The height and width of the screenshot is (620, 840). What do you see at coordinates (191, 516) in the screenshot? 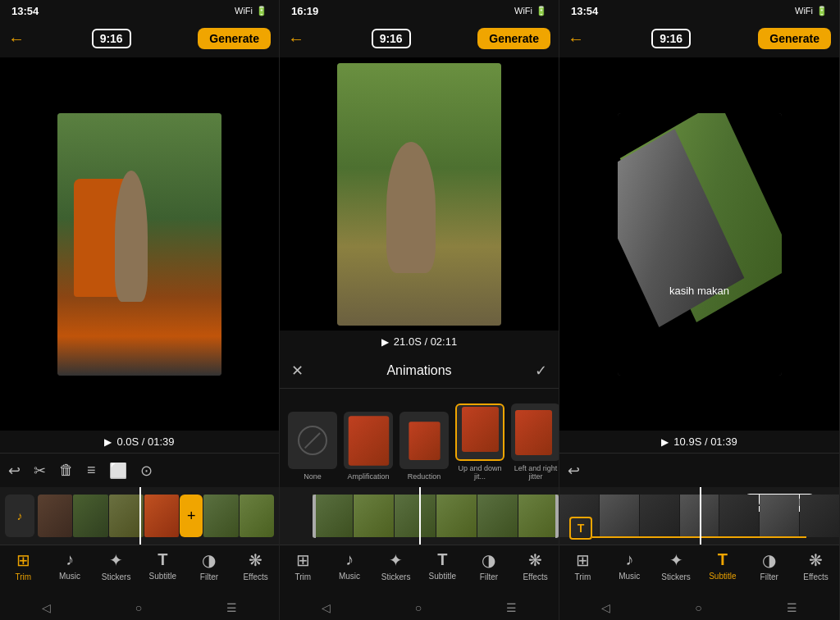
I see `add-clip-button: +` at bounding box center [191, 516].